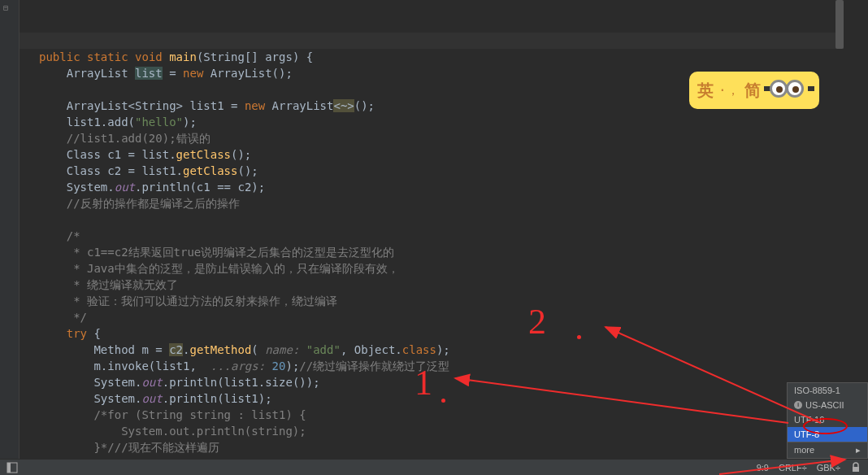 The width and height of the screenshot is (868, 475). Describe the element at coordinates (374, 366) in the screenshot. I see `comment: //绕过编译操作就绕过了泛型` at that location.